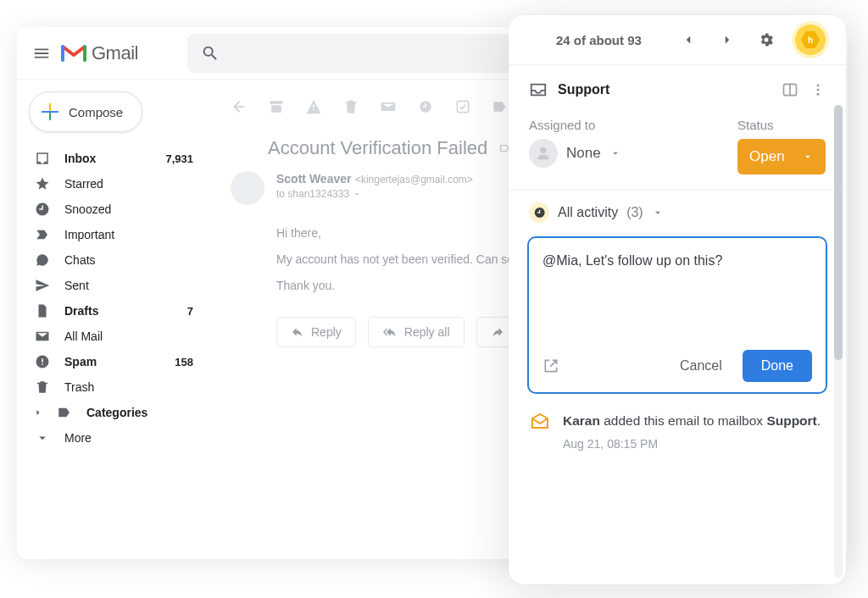 Image resolution: width=868 pixels, height=598 pixels. I want to click on mail-icon, so click(42, 336).